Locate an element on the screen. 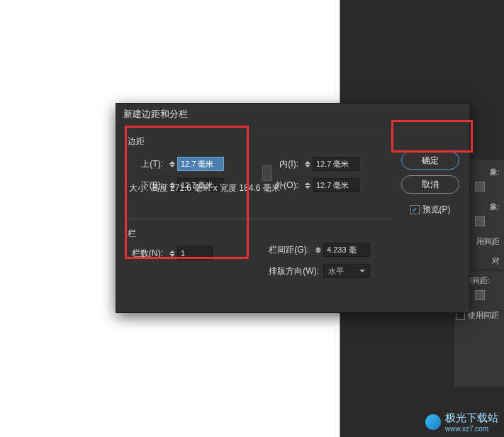 The height and width of the screenshot is (437, 504). outside-margin-spinner: 12.7 毫米 is located at coordinates (331, 185).